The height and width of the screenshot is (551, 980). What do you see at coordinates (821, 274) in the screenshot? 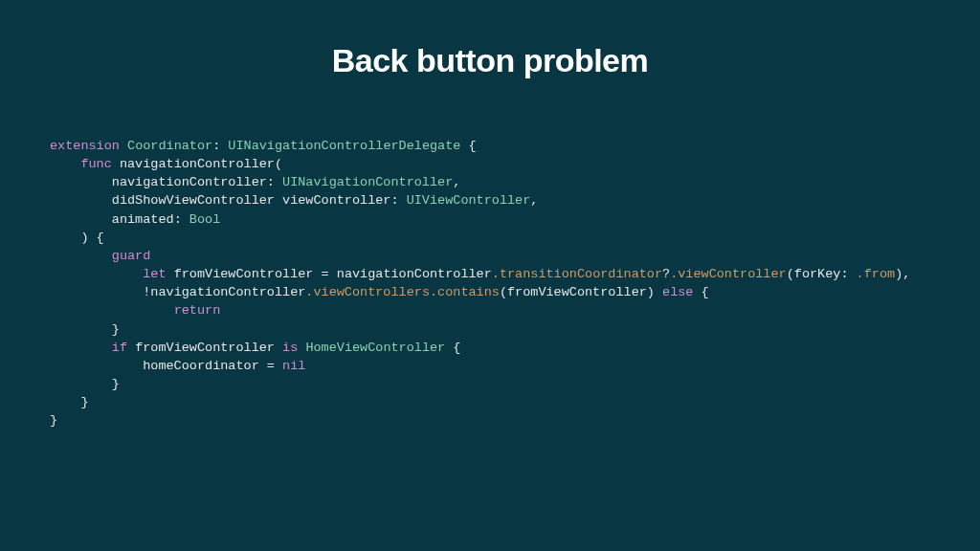
I see `code-token: (forKey:` at bounding box center [821, 274].